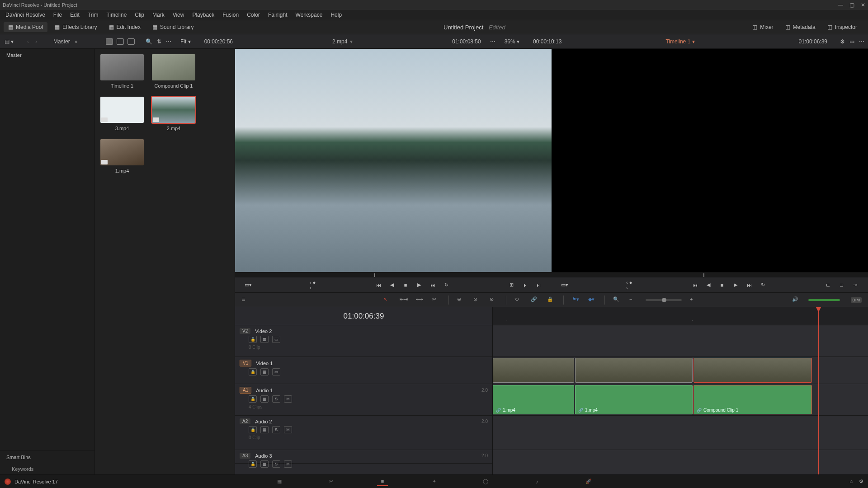 Image resolution: width=868 pixels, height=488 pixels. I want to click on src-overwrite-icon: ⏵, so click(525, 285).